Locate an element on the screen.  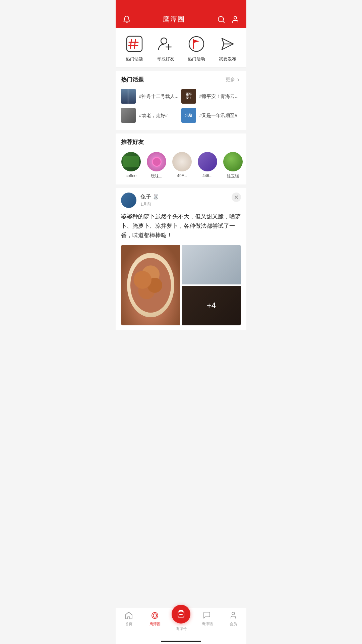
send-icon is located at coordinates (228, 44).